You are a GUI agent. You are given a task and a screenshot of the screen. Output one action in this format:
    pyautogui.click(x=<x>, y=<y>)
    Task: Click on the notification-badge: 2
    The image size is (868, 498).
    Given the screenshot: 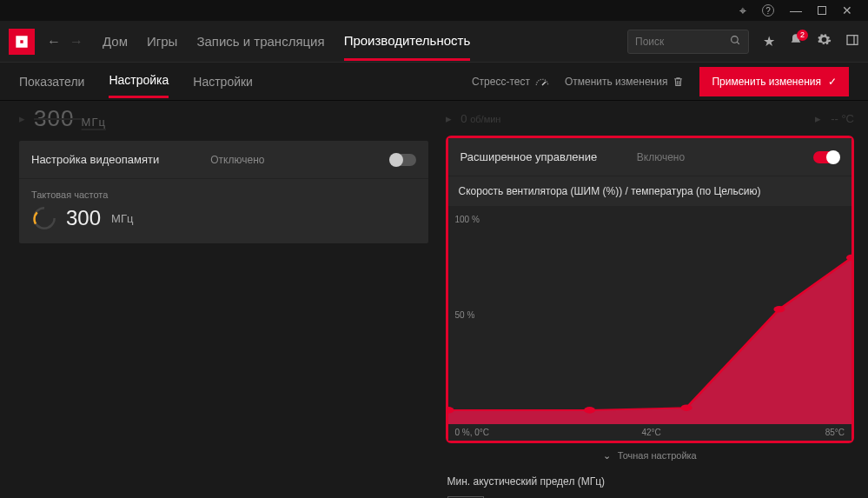 What is the action you would take?
    pyautogui.click(x=803, y=35)
    